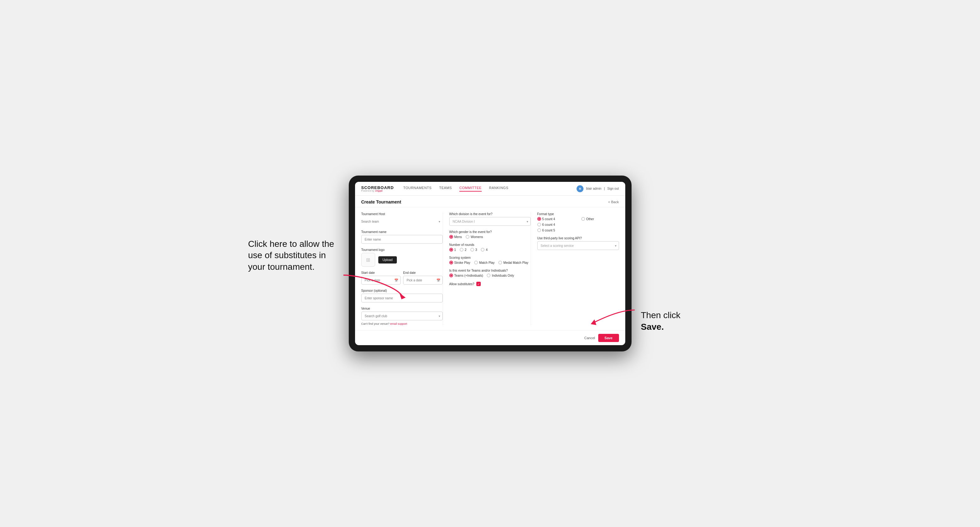 The width and height of the screenshot is (980, 527). Describe the element at coordinates (549, 230) in the screenshot. I see `format-6count5-label: 6 count 5` at that location.